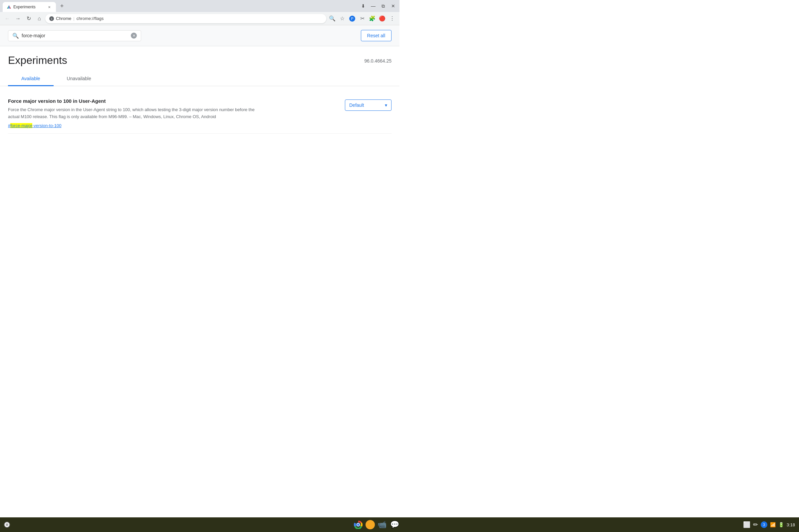 This screenshot has width=799, height=532. Describe the element at coordinates (16, 36) in the screenshot. I see `search-icon: 🔍` at that location.